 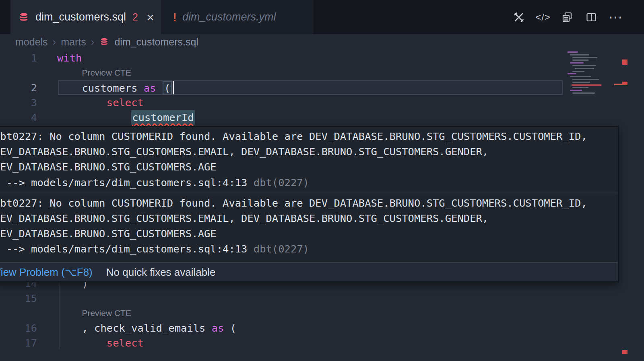 I want to click on tab-dim-customers-sql: dim_customers.sql 2 ×, so click(x=86, y=17).